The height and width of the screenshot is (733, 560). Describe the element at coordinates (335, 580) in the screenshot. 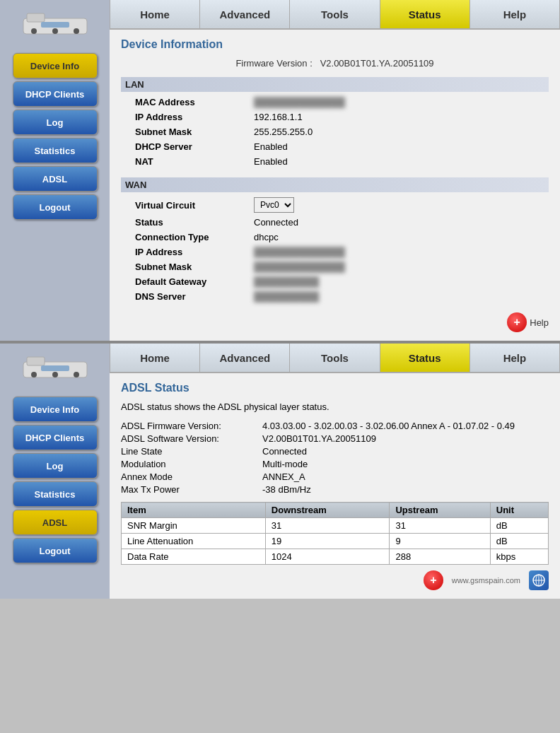

I see `watermark-row: + www.gsmspain.com` at that location.